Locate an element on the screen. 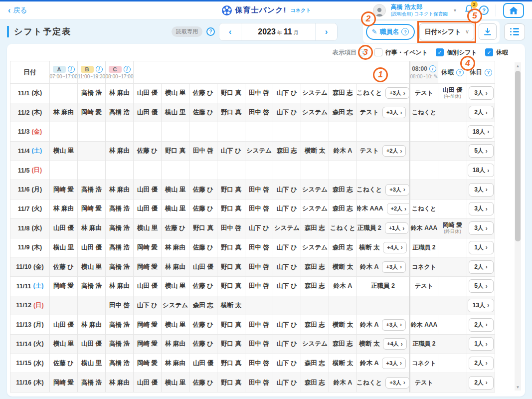  dayoff-count-button: 13人› is located at coordinates (481, 305).